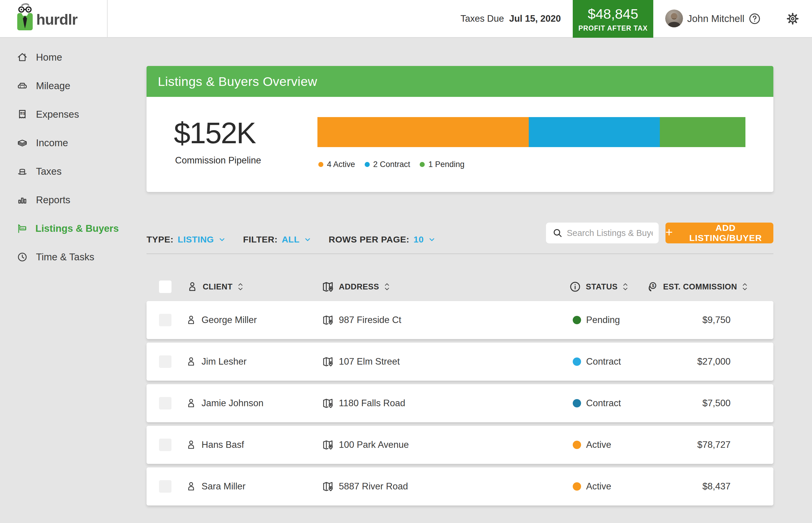  Describe the element at coordinates (460, 254) in the screenshot. I see `filters-divider` at that location.